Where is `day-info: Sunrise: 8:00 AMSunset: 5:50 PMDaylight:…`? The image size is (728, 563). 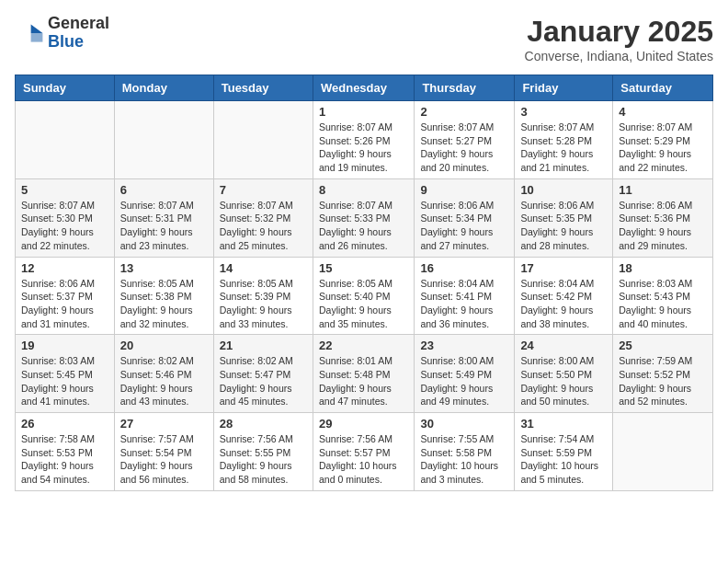 day-info: Sunrise: 8:00 AMSunset: 5:50 PMDaylight:… is located at coordinates (563, 381).